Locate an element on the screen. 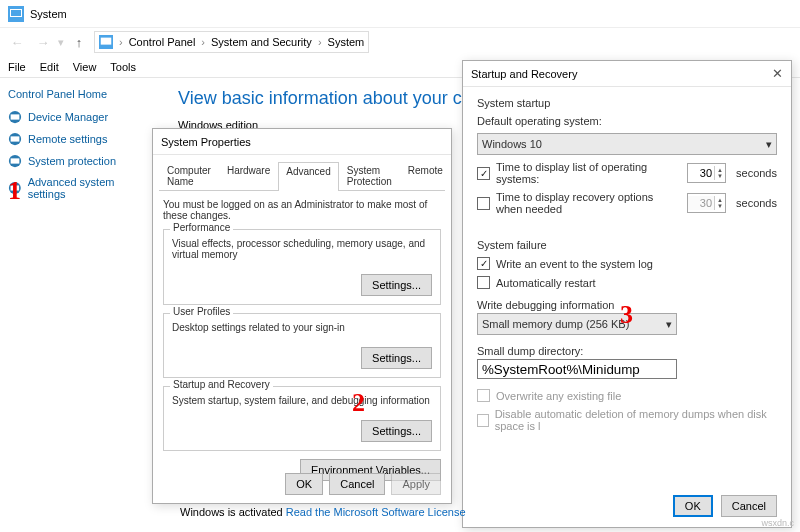 Image resolution: width=800 pixels, height=532 pixels. default-os-value: Windows 10 is located at coordinates (512, 144).